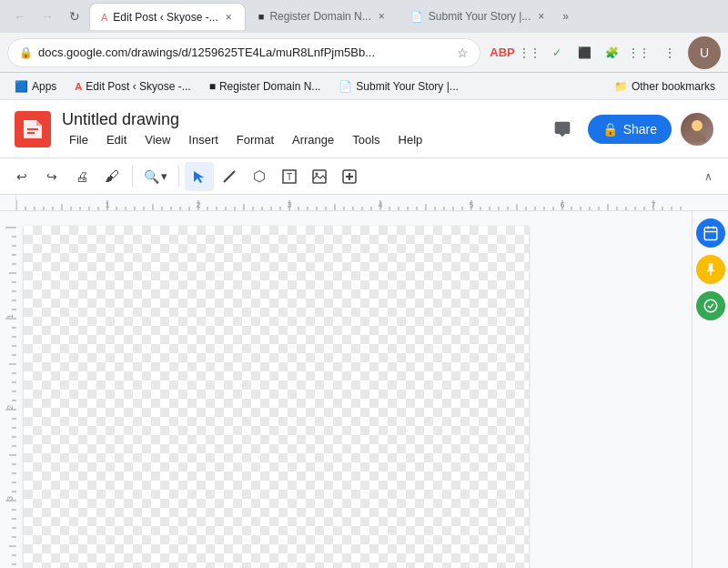  I want to click on folder-icon: 📁, so click(621, 86).